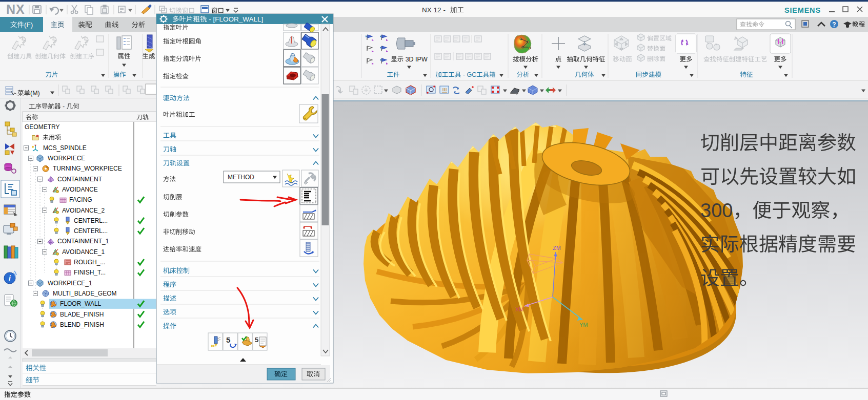 The image size is (868, 400). I want to click on svg-text: 300, so click(717, 210).